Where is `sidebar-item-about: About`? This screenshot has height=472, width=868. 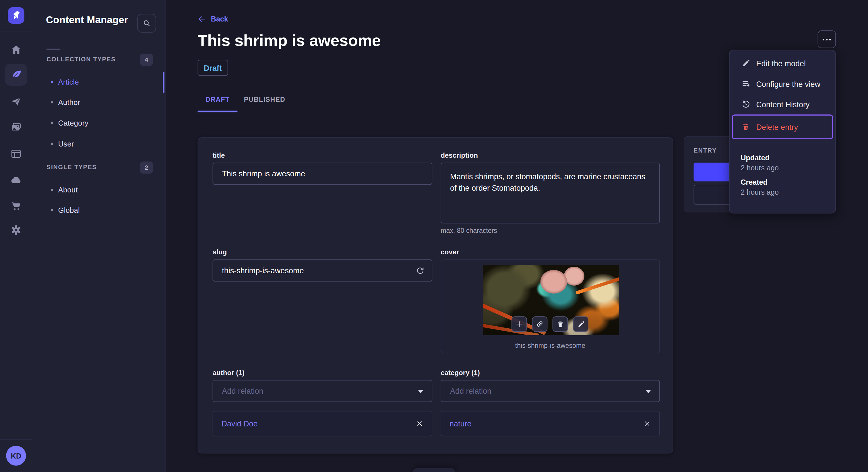 sidebar-item-about: About is located at coordinates (64, 190).